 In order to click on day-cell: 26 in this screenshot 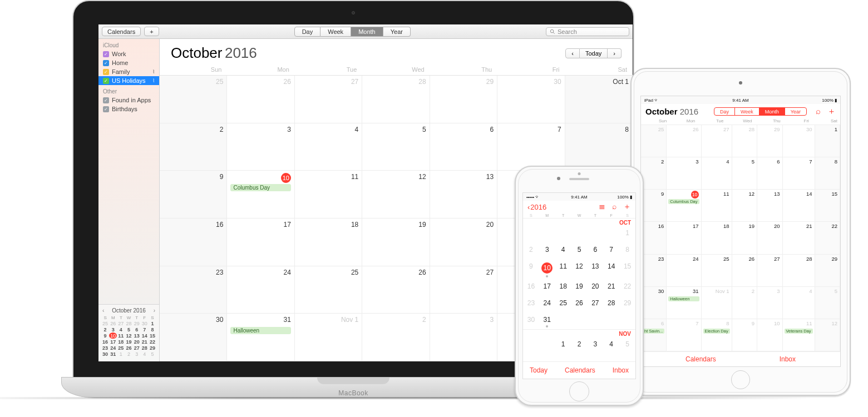, I will do `click(580, 304)`.